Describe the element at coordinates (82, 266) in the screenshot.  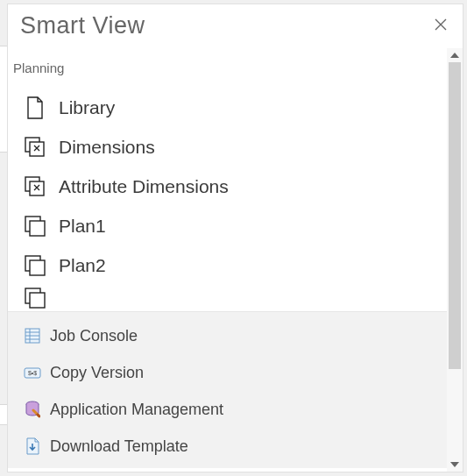
I see `tree-item-label: Plan2` at that location.